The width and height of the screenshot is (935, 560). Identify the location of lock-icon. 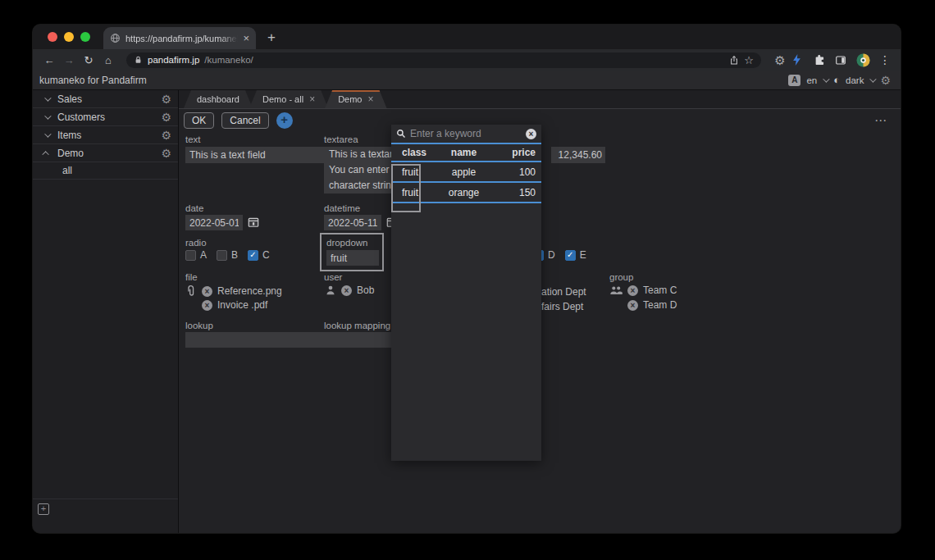
(138, 60).